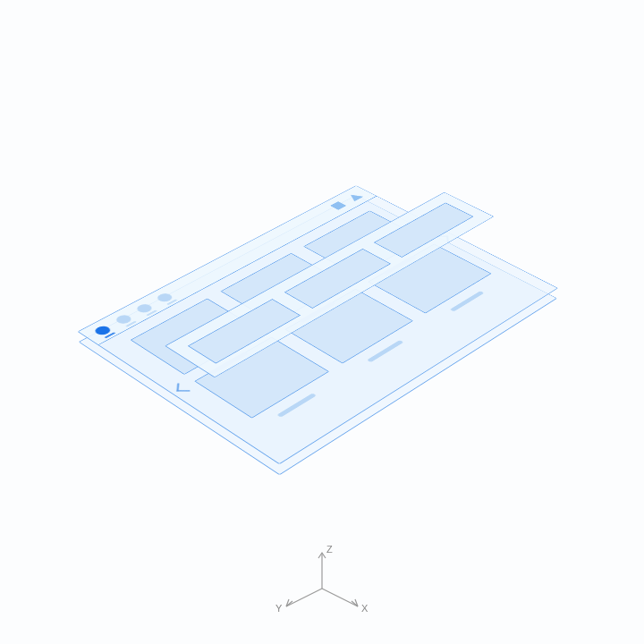 The width and height of the screenshot is (644, 644). Describe the element at coordinates (329, 549) in the screenshot. I see `axis-label-z: Z` at that location.